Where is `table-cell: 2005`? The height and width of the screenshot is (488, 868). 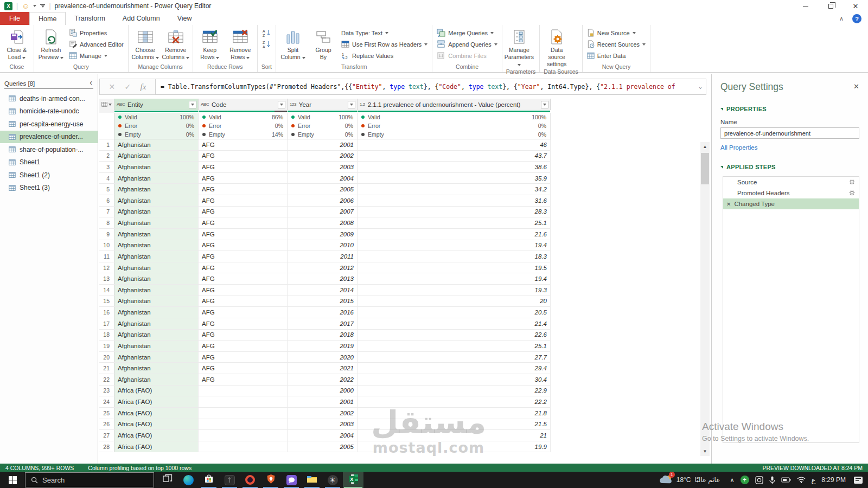
table-cell: 2005 is located at coordinates (322, 189).